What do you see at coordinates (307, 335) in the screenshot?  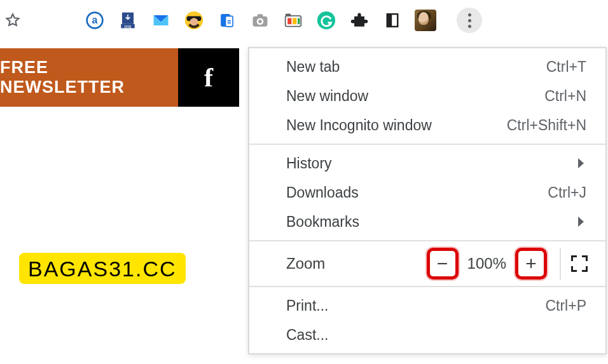 I see `cast-label: Cast...` at bounding box center [307, 335].